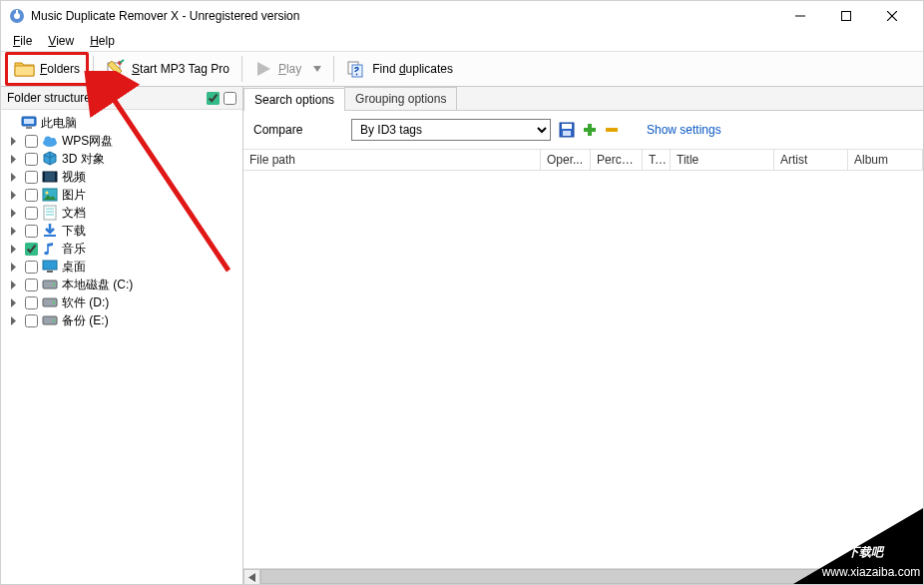 This screenshot has width=924, height=585. What do you see at coordinates (612, 130) in the screenshot?
I see `remove-icon` at bounding box center [612, 130].